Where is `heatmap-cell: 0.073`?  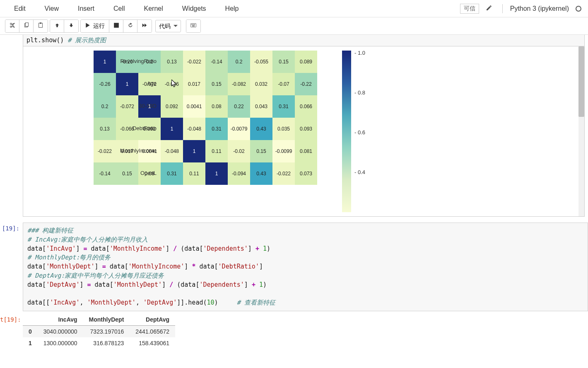
heatmap-cell: 0.073 is located at coordinates (306, 174).